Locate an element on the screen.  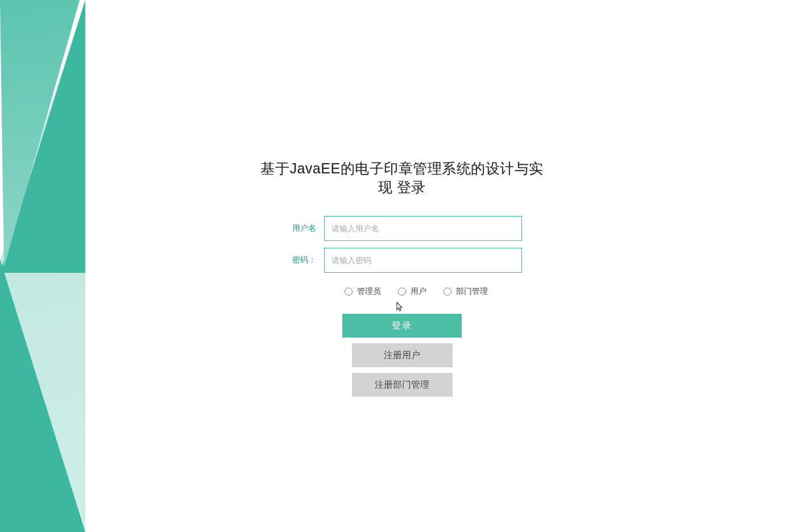
role-radio-dept: 部门管理 is located at coordinates (466, 292).